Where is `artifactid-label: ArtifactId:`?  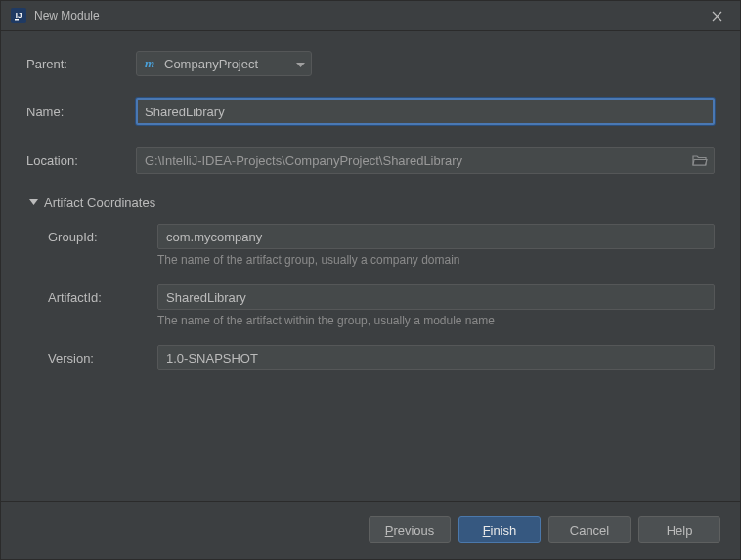 artifactid-label: ArtifactId: is located at coordinates (92, 297).